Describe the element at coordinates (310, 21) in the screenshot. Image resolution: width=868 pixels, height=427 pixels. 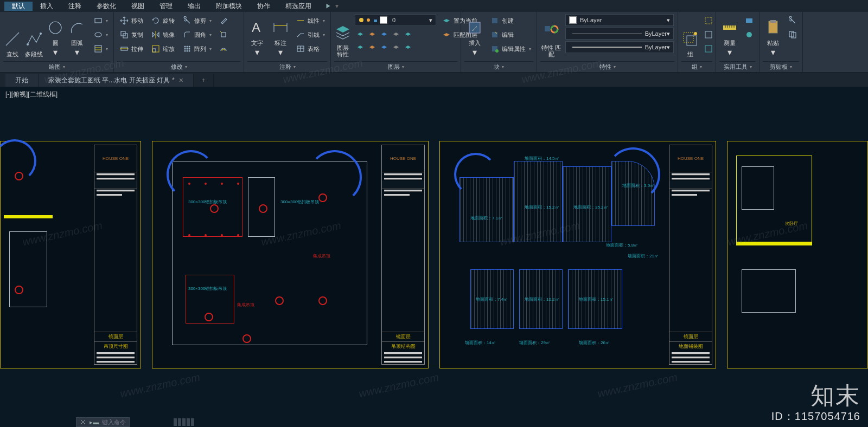
I see `tool-linetype: 线性▾` at that location.